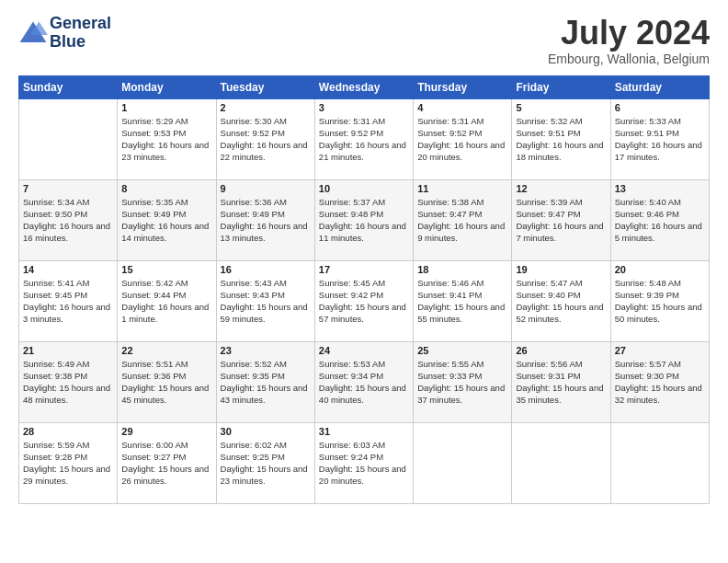 The height and width of the screenshot is (563, 728). Describe the element at coordinates (463, 220) in the screenshot. I see `table-row: 11 Sunrise: 5:38 AMSunset: 9:47 PMDaylig…` at that location.